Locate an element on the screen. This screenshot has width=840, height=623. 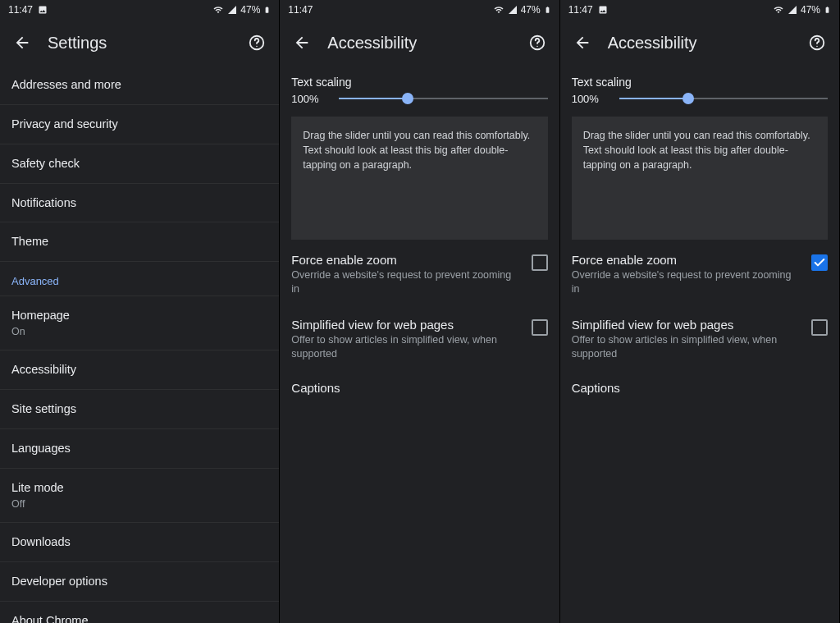
settings-item-developer-options: Developer options is located at coordinates (139, 582).